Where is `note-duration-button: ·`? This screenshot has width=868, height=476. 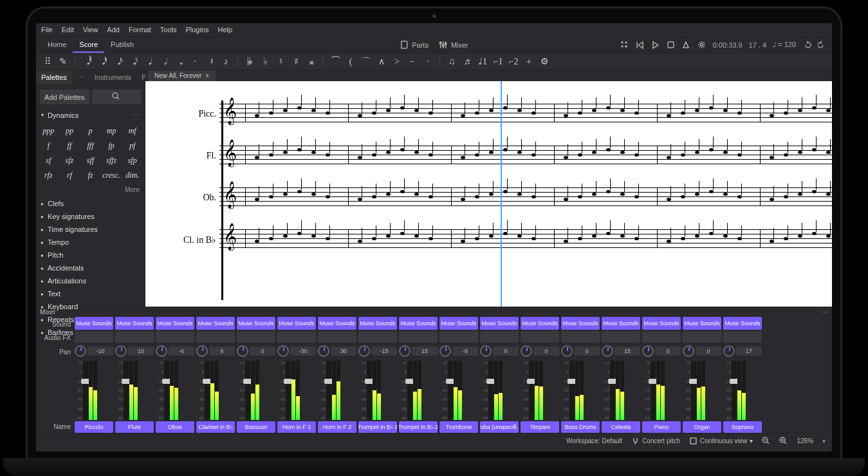
note-duration-button: · is located at coordinates (195, 62).